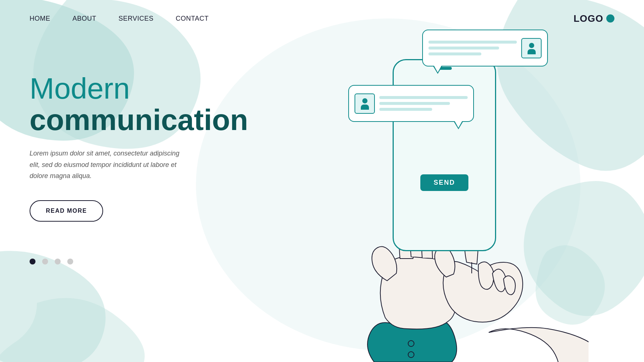 This screenshot has height=362, width=644. Describe the element at coordinates (424, 103) in the screenshot. I see `bubble-lines-left` at that location.